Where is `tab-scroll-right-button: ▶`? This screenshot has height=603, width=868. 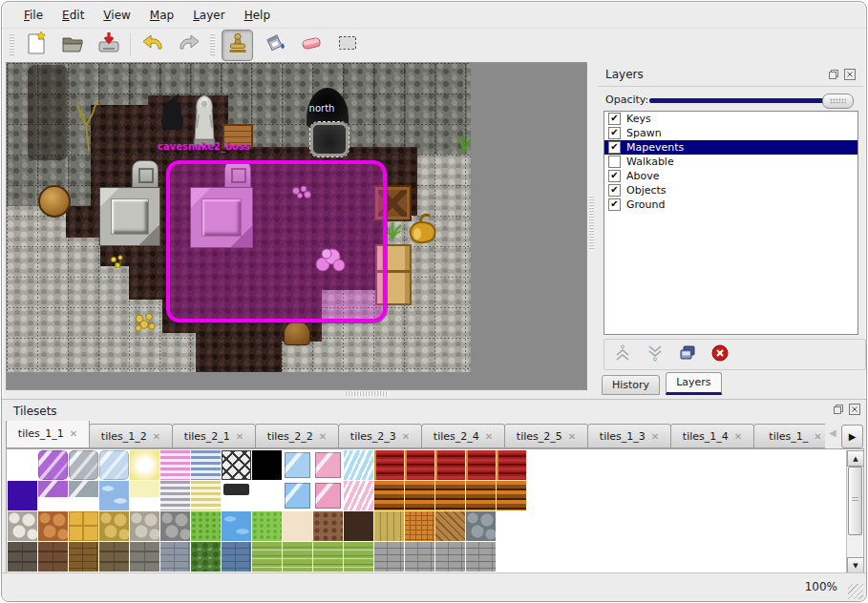 tab-scroll-right-button: ▶ is located at coordinates (852, 437).